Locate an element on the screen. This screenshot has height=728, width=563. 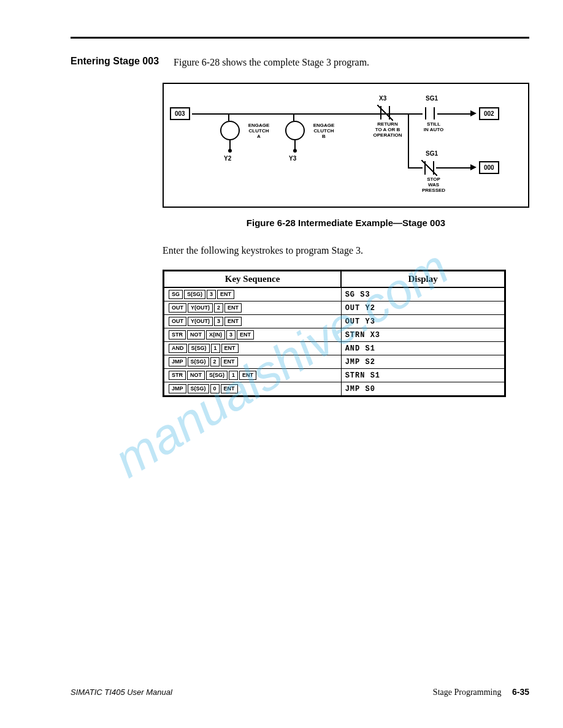
table-row: OUTY(OUT)2ENTOUT Y2 is located at coordinates (335, 308).